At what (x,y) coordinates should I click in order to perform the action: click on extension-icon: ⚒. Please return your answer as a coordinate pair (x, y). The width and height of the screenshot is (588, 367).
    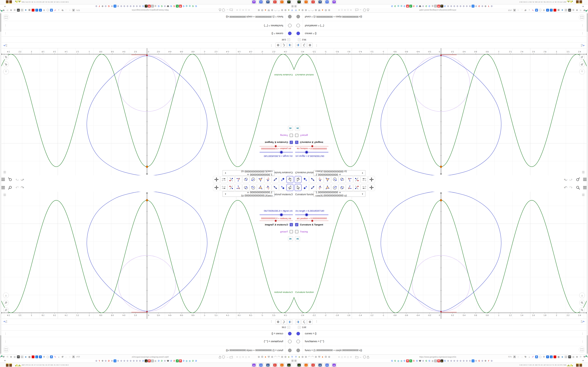
    Looking at the image, I should click on (269, 10).